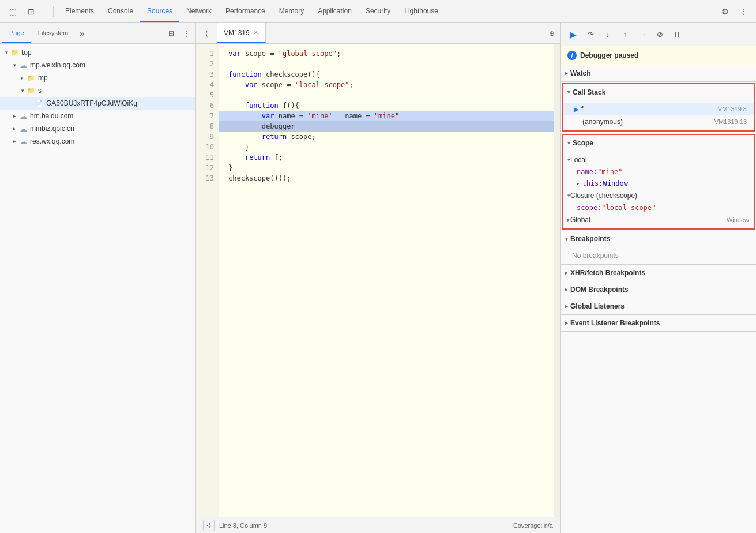  I want to click on tree-item-top: 📁 top, so click(98, 52).